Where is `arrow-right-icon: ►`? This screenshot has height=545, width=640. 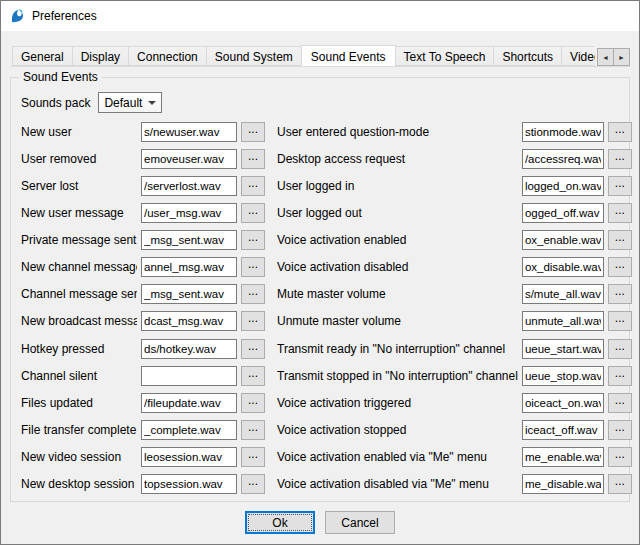 arrow-right-icon: ► is located at coordinates (622, 58).